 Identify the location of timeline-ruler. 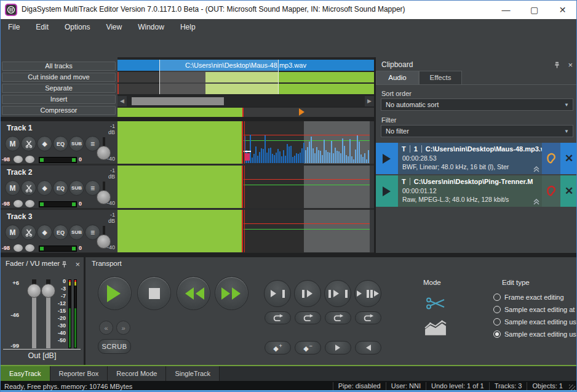
(246, 112).